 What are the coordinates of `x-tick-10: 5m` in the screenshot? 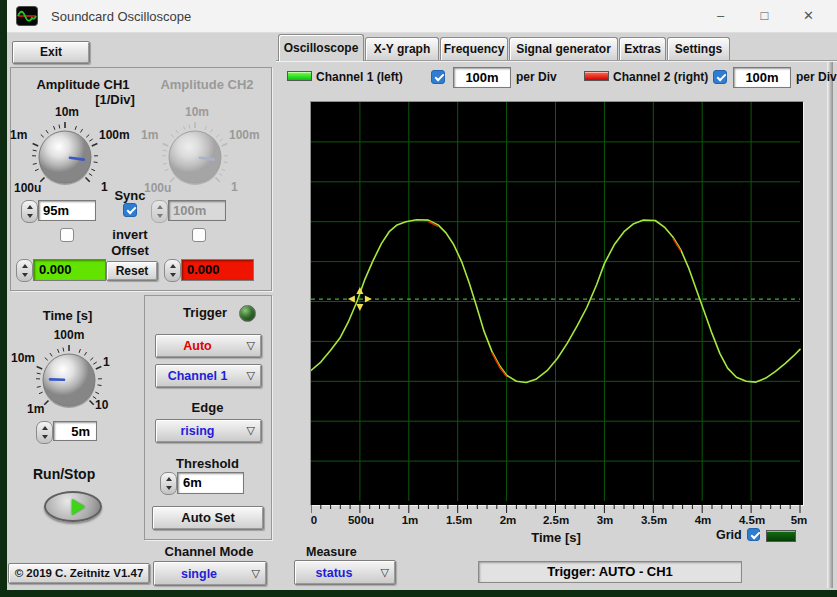 It's located at (799, 520).